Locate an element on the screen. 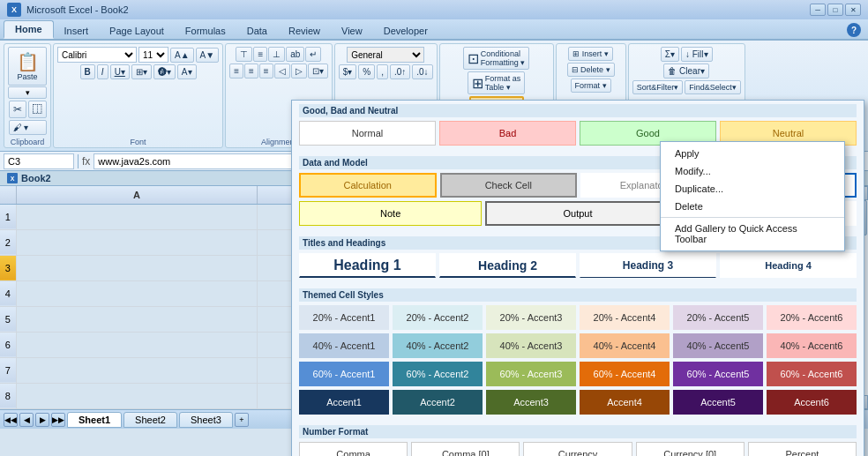 This screenshot has width=868, height=456. align-left-button: ≡ is located at coordinates (236, 71).